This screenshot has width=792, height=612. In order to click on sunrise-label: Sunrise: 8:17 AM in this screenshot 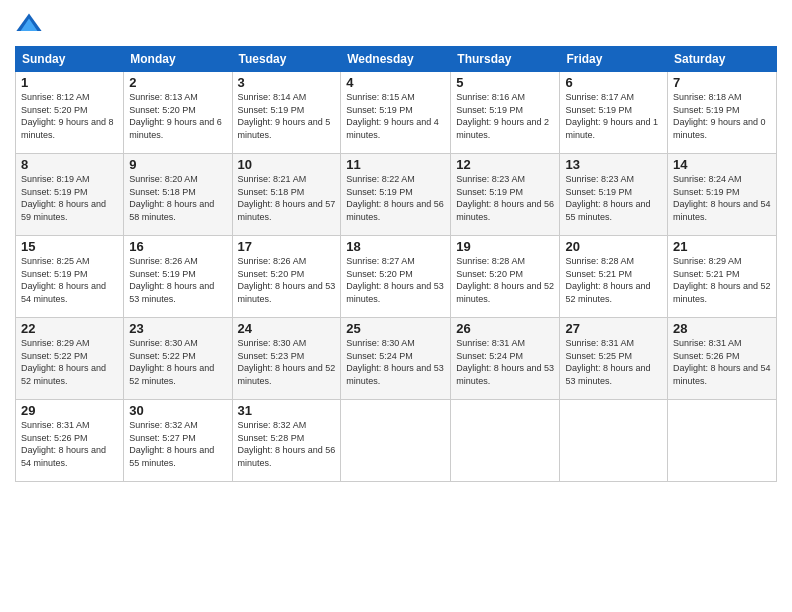, I will do `click(600, 97)`.